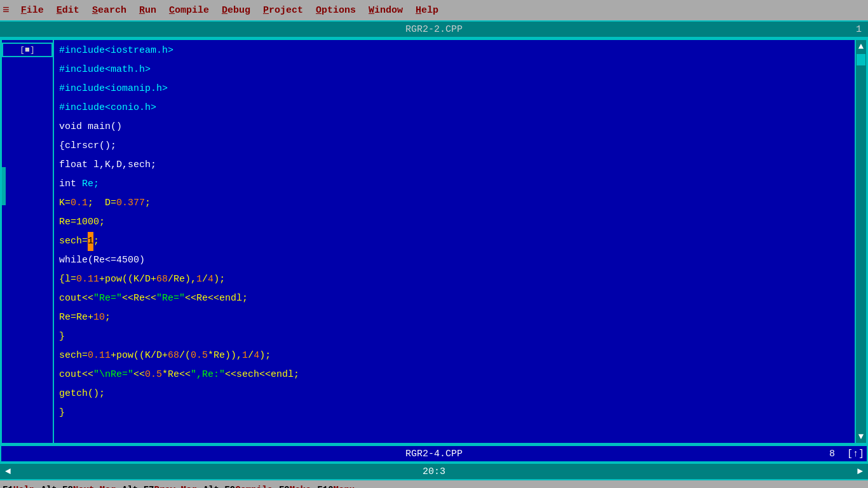 The width and height of the screenshot is (868, 488). I want to click on scroll-up-arrow: ▲, so click(861, 46).